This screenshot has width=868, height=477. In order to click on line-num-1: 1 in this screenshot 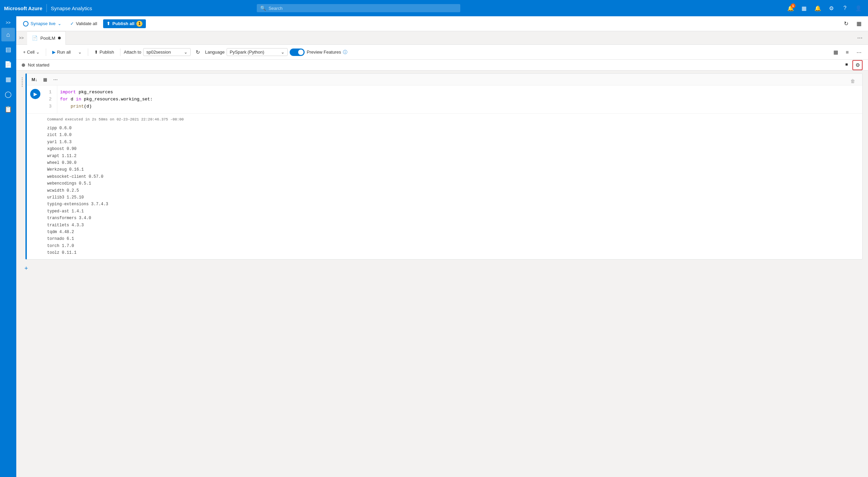, I will do `click(49, 92)`.